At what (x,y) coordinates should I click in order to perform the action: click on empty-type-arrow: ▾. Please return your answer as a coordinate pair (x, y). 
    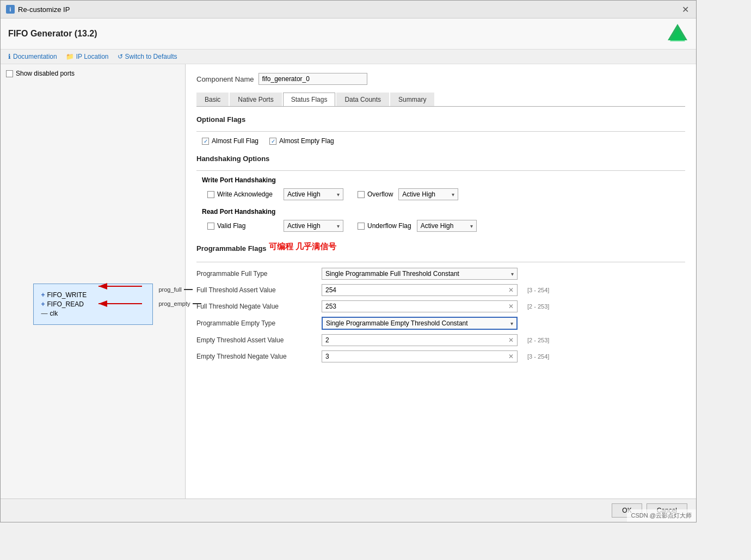
    Looking at the image, I should click on (512, 323).